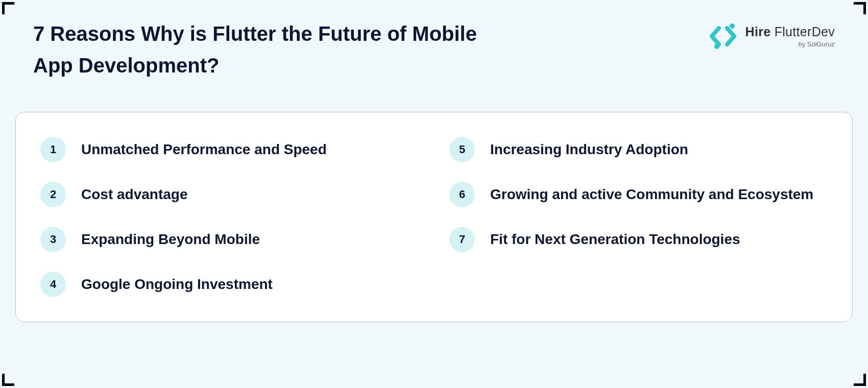 Image resolution: width=868 pixels, height=388 pixels. I want to click on brand-subtext: by SolGuruz, so click(816, 44).